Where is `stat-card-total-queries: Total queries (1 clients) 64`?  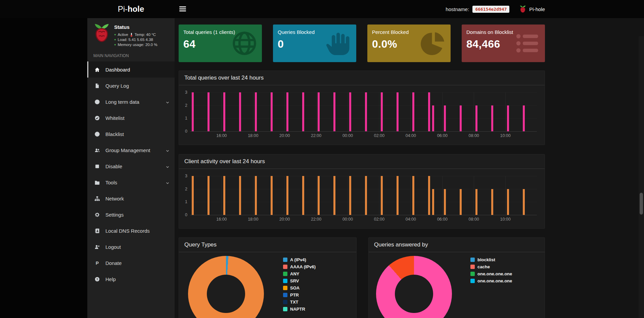 stat-card-total-queries: Total queries (1 clients) 64 is located at coordinates (220, 43).